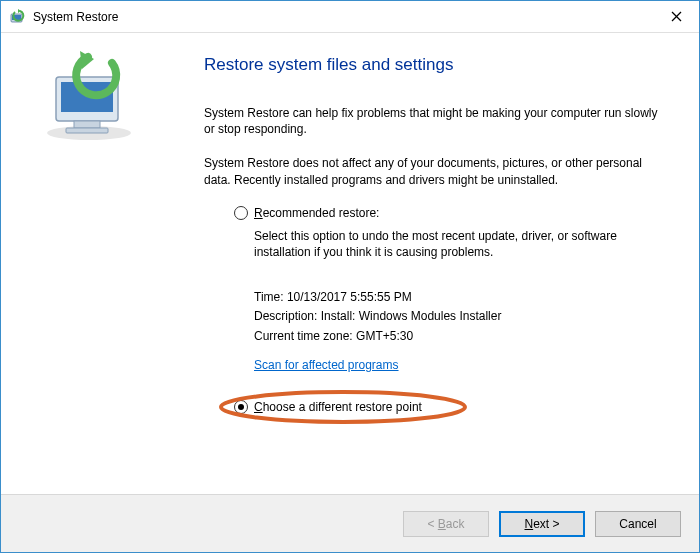 The image size is (700, 553). Describe the element at coordinates (241, 407) in the screenshot. I see `choose-different-radio` at that location.